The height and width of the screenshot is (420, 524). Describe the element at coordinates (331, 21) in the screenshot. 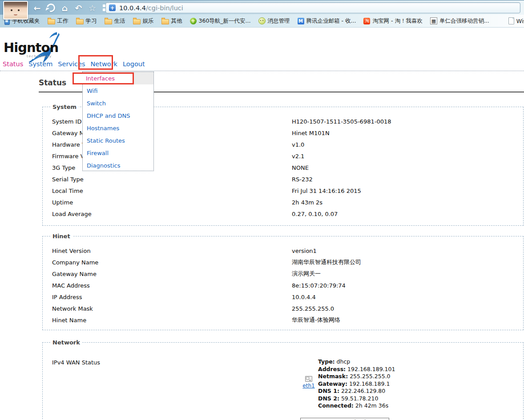

I see `bookmark-label: 腾讯企业邮箱 - 收...` at that location.